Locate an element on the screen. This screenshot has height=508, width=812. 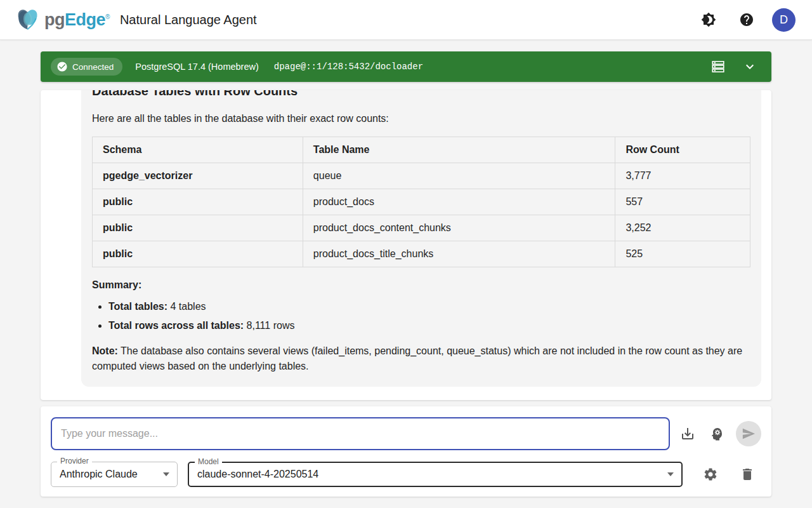
theme-toggle-button is located at coordinates (709, 20).